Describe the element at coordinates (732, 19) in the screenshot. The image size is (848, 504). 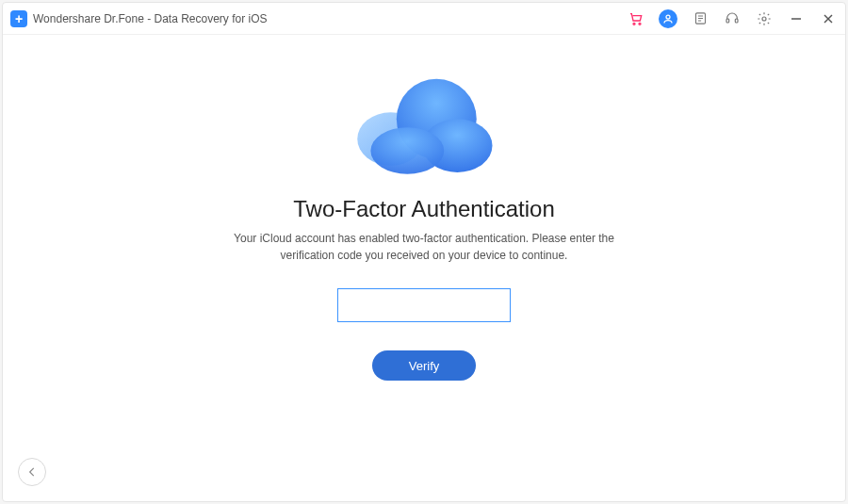
I see `titlebar-right` at that location.